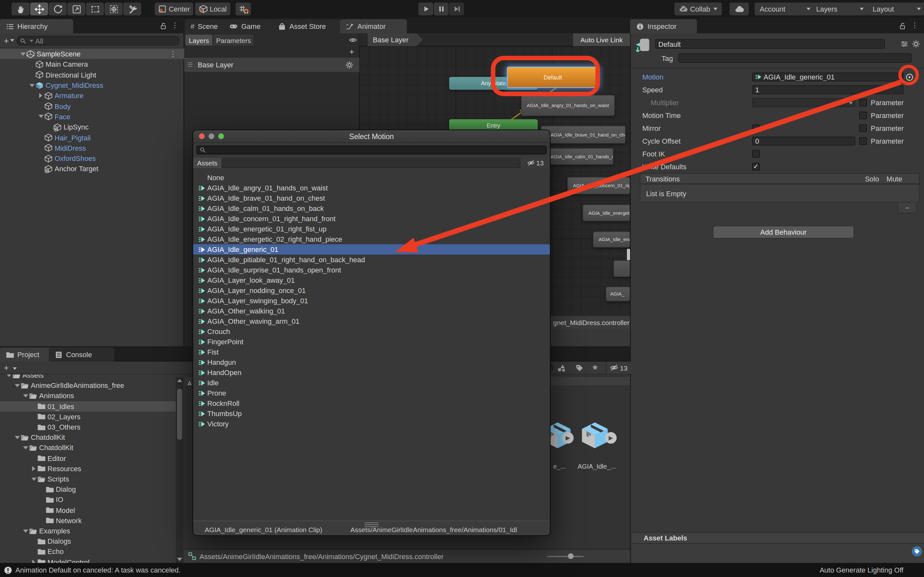  What do you see at coordinates (92, 96) in the screenshot?
I see `hierarchy-item-armature: Armature` at bounding box center [92, 96].